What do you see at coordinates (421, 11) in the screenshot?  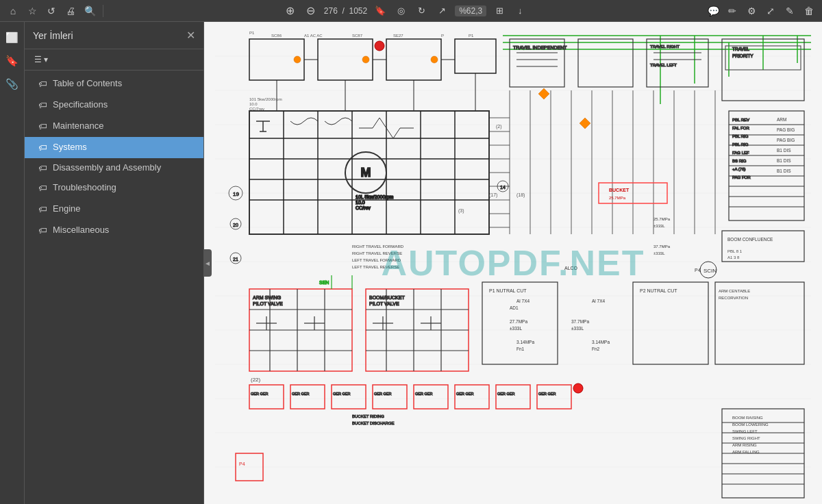 I see `refresh-icon: ↻` at bounding box center [421, 11].